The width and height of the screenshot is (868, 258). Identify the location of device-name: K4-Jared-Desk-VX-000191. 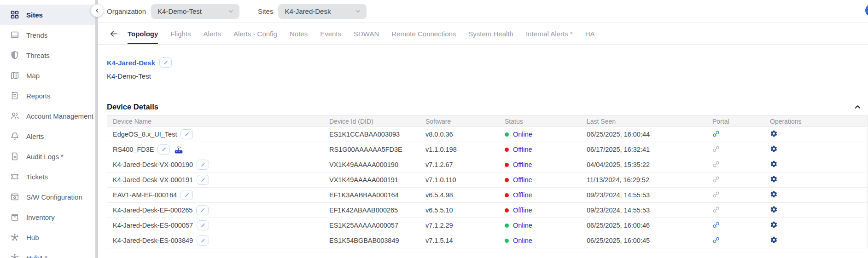
(153, 180).